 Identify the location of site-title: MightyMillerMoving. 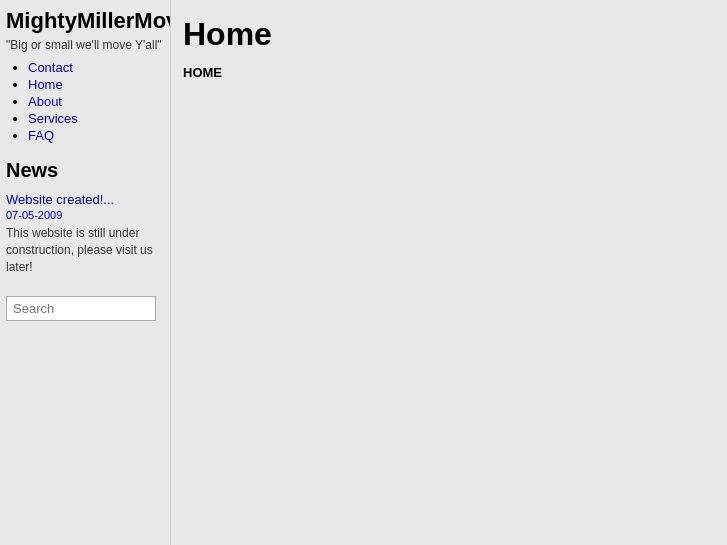
(85, 21).